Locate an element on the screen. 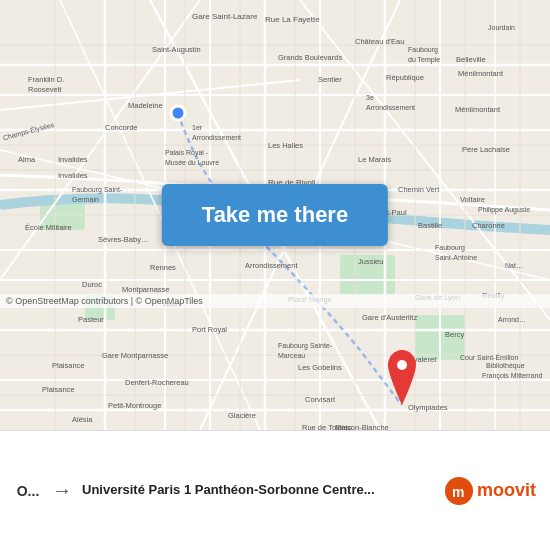 Image resolution: width=550 pixels, height=550 pixels. svg-text: Gare Saint-Lazare is located at coordinates (225, 16).